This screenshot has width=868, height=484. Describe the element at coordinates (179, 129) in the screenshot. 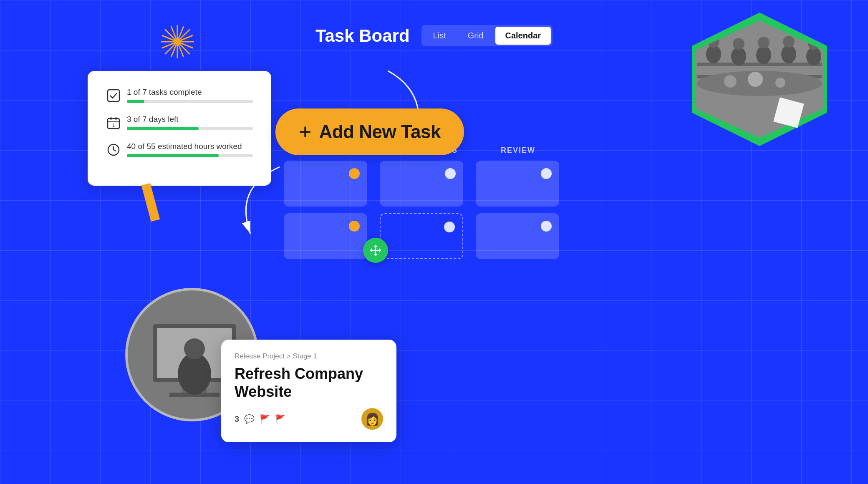

I see `sprint-card: 1 of 7 tasks complete 1 3 of 7 days left` at that location.